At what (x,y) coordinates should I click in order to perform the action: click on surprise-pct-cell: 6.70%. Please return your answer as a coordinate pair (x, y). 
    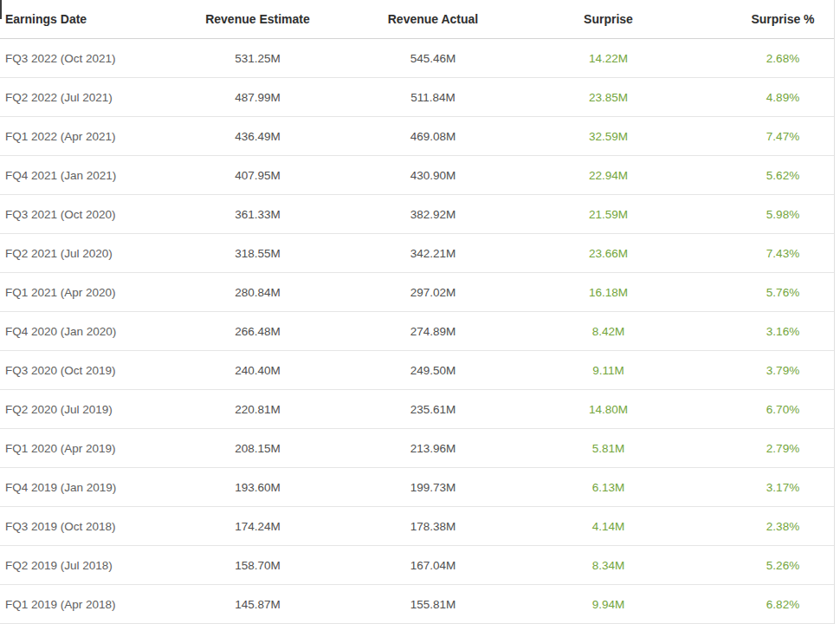
    Looking at the image, I should click on (766, 409).